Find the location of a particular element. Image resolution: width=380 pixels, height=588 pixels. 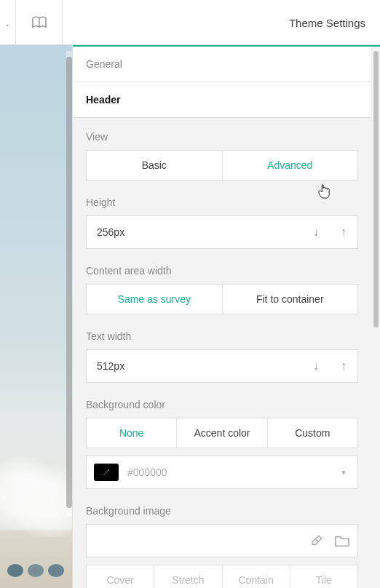

toolbar-left-group: . is located at coordinates (31, 22).